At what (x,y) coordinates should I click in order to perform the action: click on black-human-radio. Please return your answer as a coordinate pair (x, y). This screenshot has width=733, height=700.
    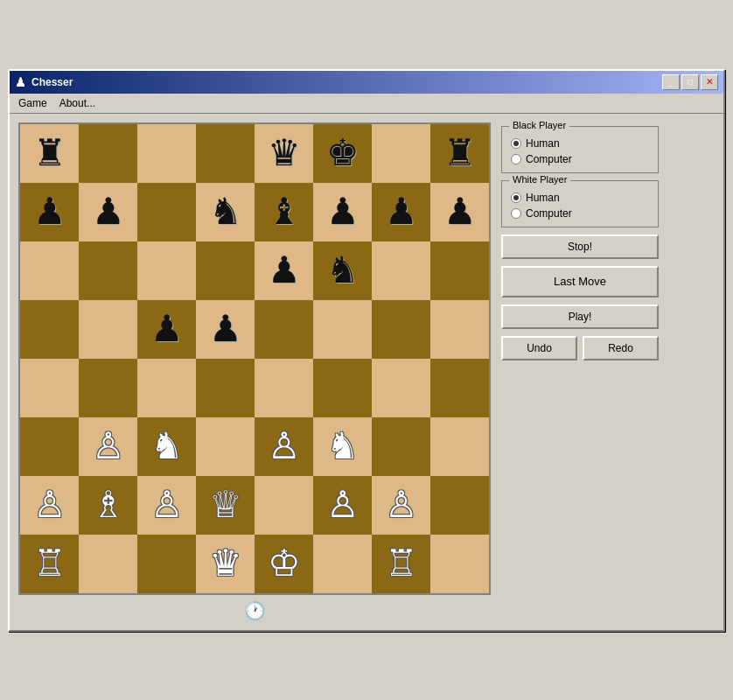
    Looking at the image, I should click on (516, 144).